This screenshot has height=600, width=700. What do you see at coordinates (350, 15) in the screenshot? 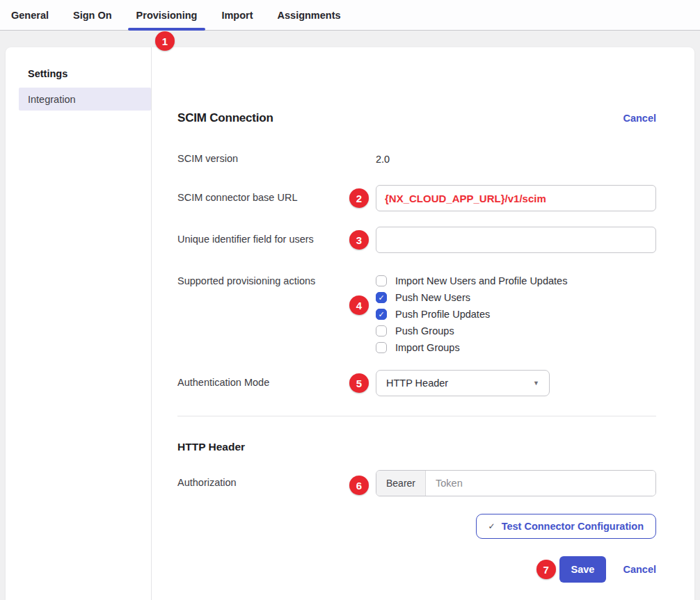
I see `tabs-nav: GeneralSign OnProvisioningImportAssignme…` at bounding box center [350, 15].